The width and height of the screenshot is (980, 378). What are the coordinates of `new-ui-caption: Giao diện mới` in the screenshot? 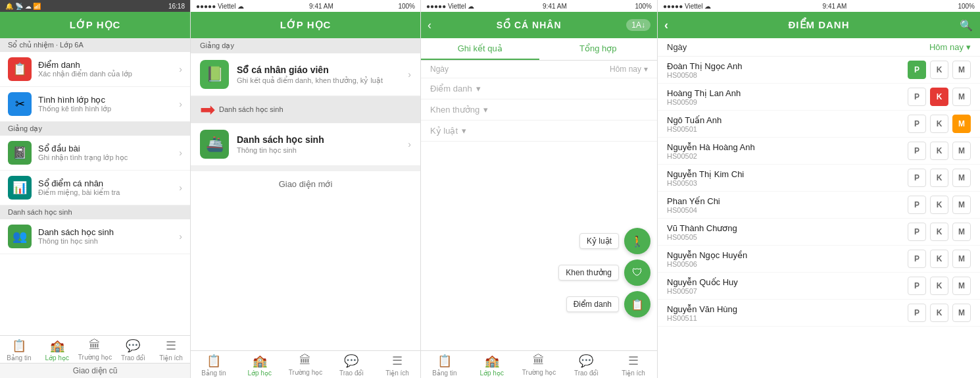 It's located at (305, 184).